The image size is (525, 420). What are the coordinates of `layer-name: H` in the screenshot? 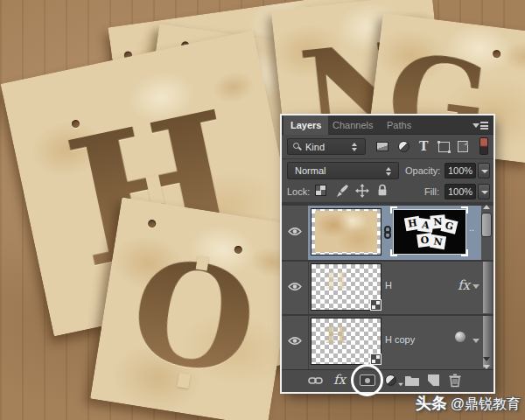 It's located at (388, 285).